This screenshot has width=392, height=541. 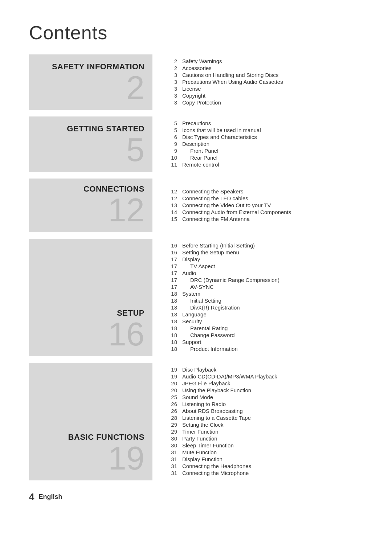 I want to click on item-label: Copy Protection, so click(x=202, y=102).